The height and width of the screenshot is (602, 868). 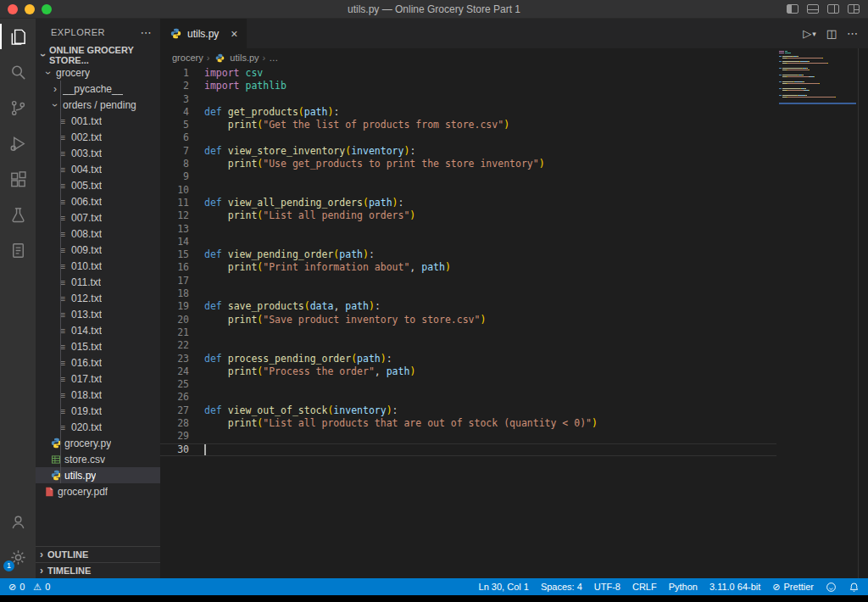 What do you see at coordinates (607, 587) in the screenshot?
I see `status-utf-8: UTF-8` at bounding box center [607, 587].